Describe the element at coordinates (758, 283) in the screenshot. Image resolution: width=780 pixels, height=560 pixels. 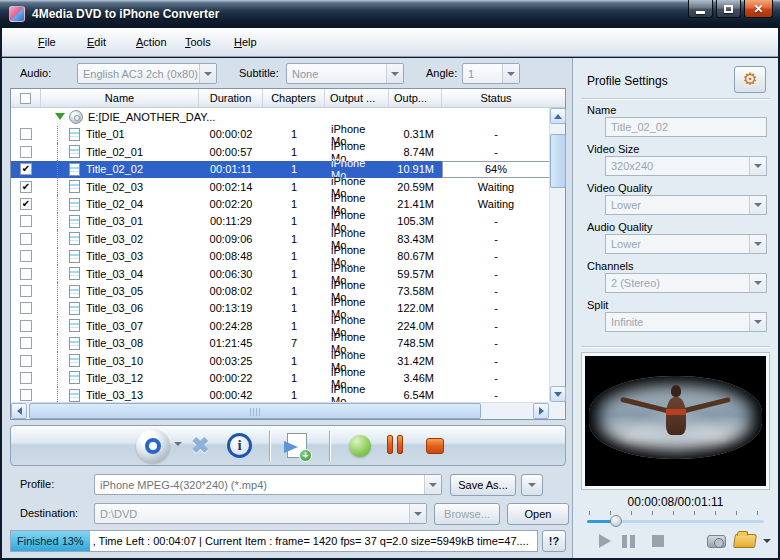
I see `chevron-down-icon` at that location.